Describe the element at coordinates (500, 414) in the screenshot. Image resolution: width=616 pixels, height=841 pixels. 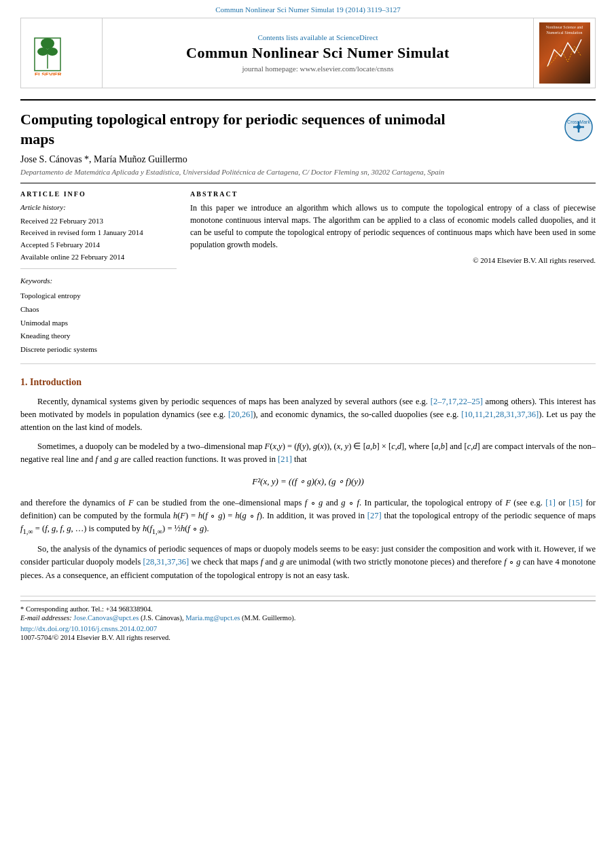
I see `ref-10-11: [10,11,21,28,31,37,36]` at that location.